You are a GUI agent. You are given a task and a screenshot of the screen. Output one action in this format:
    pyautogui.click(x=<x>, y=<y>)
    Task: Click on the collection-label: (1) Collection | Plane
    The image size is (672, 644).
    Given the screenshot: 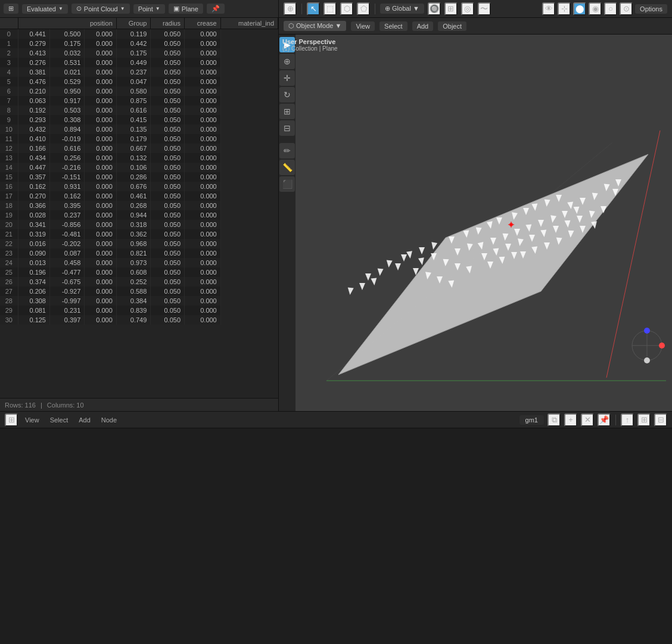 What is the action you would take?
    pyautogui.click(x=310, y=49)
    